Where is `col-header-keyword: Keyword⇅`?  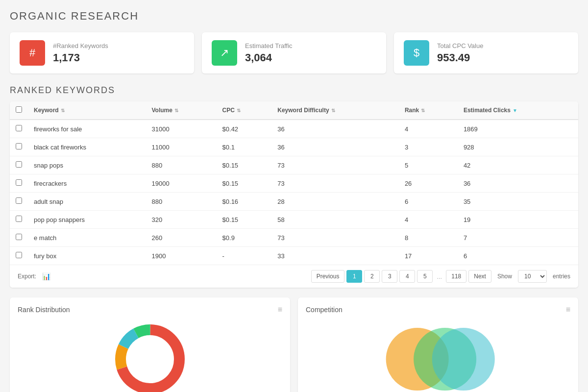 col-header-keyword: Keyword⇅ is located at coordinates (87, 111).